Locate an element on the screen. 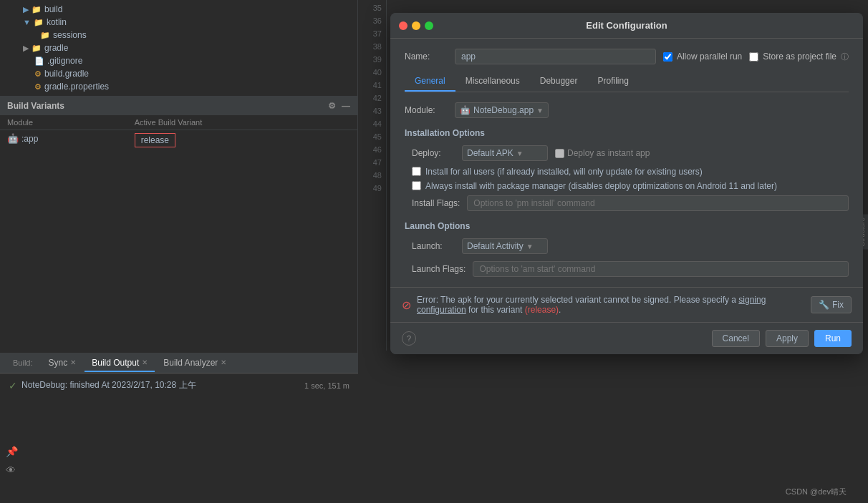 Image resolution: width=868 pixels, height=503 pixels. allow-parallel-checkbox is located at coordinates (667, 57).